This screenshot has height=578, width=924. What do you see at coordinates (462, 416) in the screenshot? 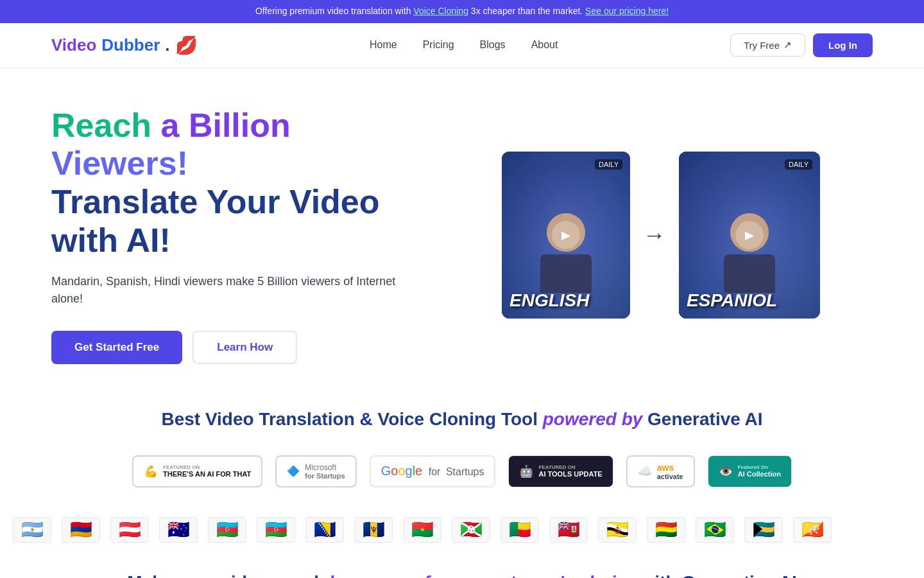
I see `tagline-section: Best Video Translation & Voice Cloning T…` at bounding box center [462, 416].